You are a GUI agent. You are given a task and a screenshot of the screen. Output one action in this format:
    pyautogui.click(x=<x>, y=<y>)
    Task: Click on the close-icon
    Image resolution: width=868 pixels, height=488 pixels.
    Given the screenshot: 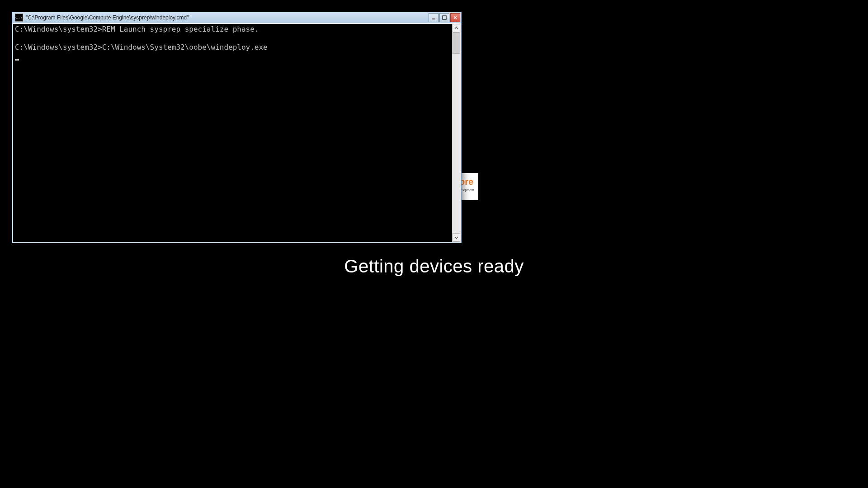 What is the action you would take?
    pyautogui.click(x=455, y=18)
    